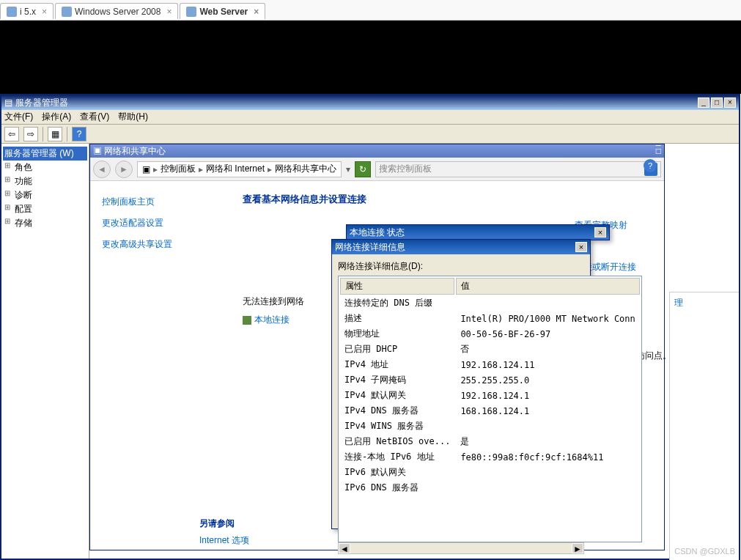  What do you see at coordinates (45, 195) in the screenshot?
I see `tree-diagnostics: 诊断` at bounding box center [45, 195].